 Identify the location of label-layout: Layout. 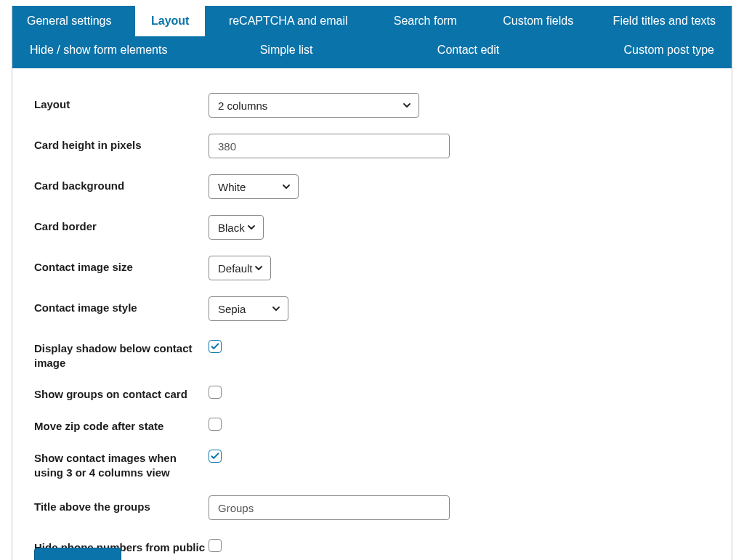
(121, 102).